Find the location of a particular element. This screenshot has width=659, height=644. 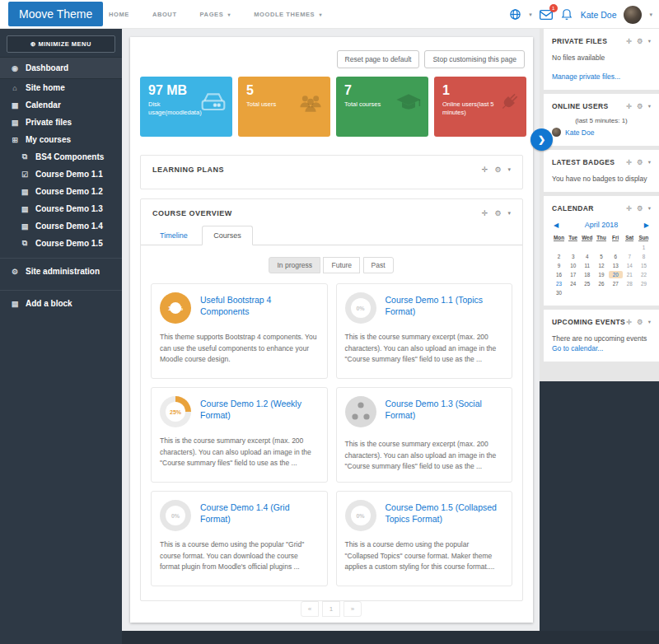

user-avatar is located at coordinates (633, 15).